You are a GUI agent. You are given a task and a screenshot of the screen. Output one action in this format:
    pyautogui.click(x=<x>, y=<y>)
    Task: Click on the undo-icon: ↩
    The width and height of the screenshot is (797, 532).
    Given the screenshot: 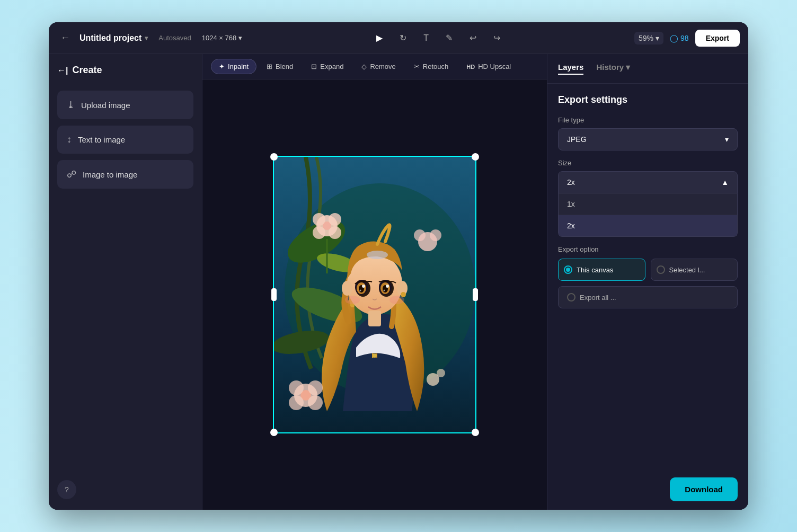 What is the action you would take?
    pyautogui.click(x=473, y=38)
    